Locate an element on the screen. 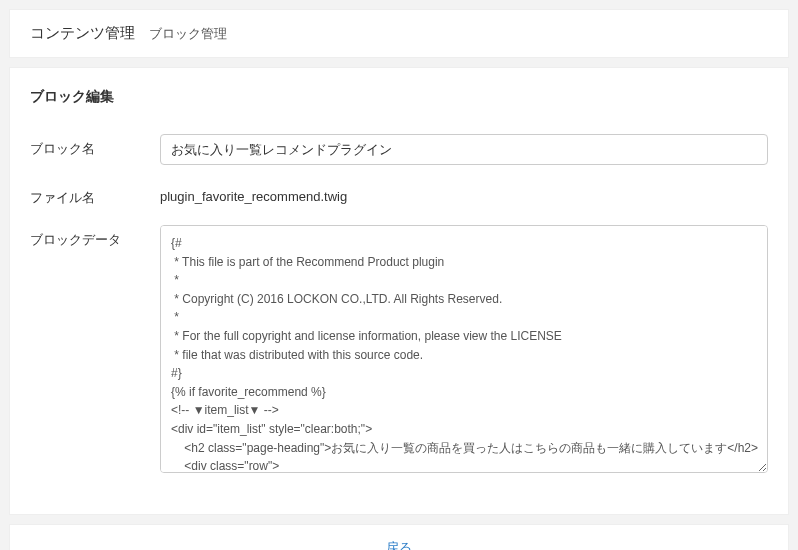 The image size is (798, 550). row-block-name: ブロック名 is located at coordinates (399, 150).